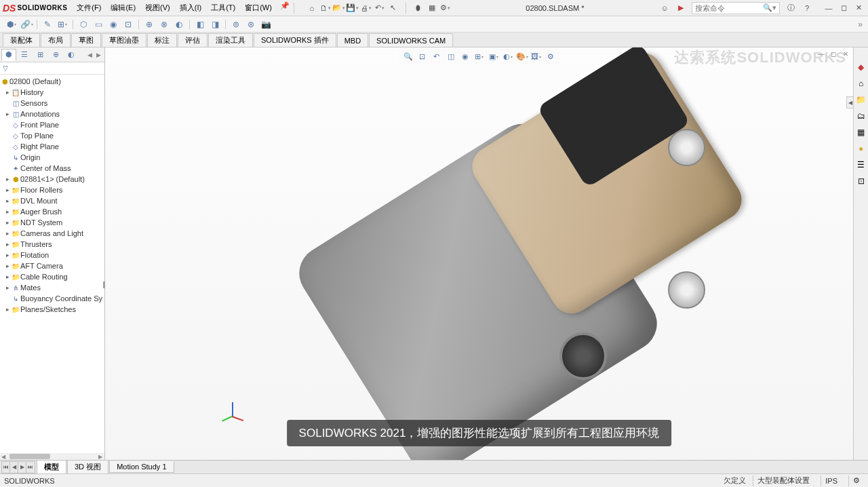  I want to click on search-icon: 🔍▾, so click(770, 8).